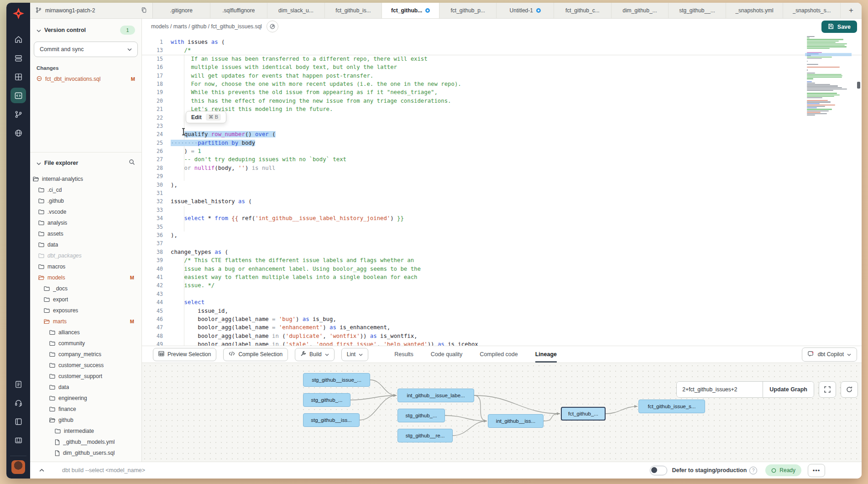 The height and width of the screenshot is (484, 868). What do you see at coordinates (753, 470) in the screenshot?
I see `help-icon: ?` at bounding box center [753, 470].